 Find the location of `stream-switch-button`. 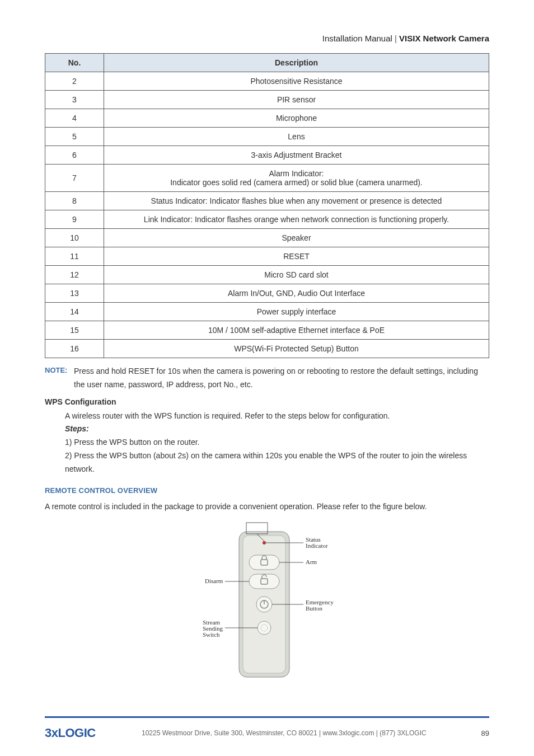

stream-switch-button is located at coordinates (264, 628).